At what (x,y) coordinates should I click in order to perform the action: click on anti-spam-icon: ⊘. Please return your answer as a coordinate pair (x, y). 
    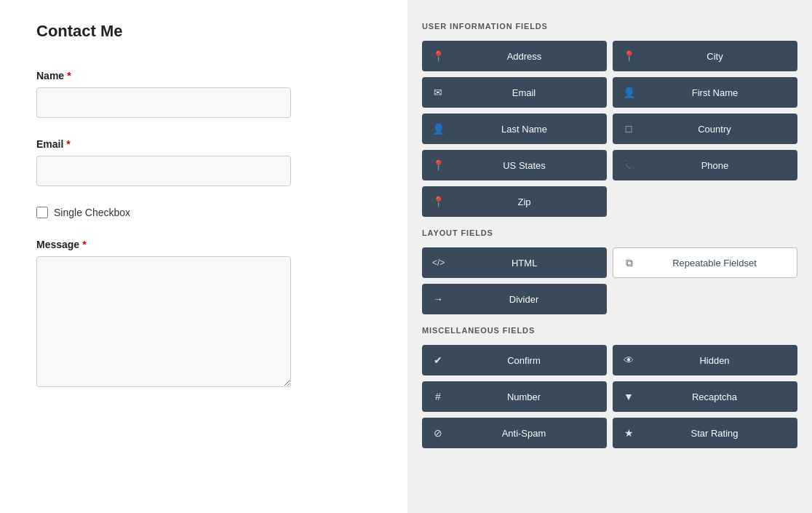
    Looking at the image, I should click on (438, 433).